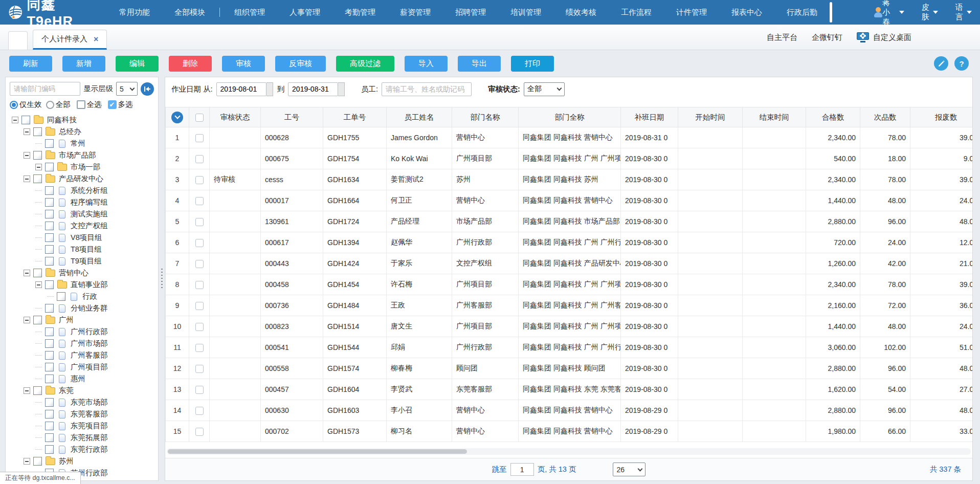 The image size is (980, 484). What do you see at coordinates (84, 132) in the screenshot?
I see `tree-node-1: 总经办` at bounding box center [84, 132].